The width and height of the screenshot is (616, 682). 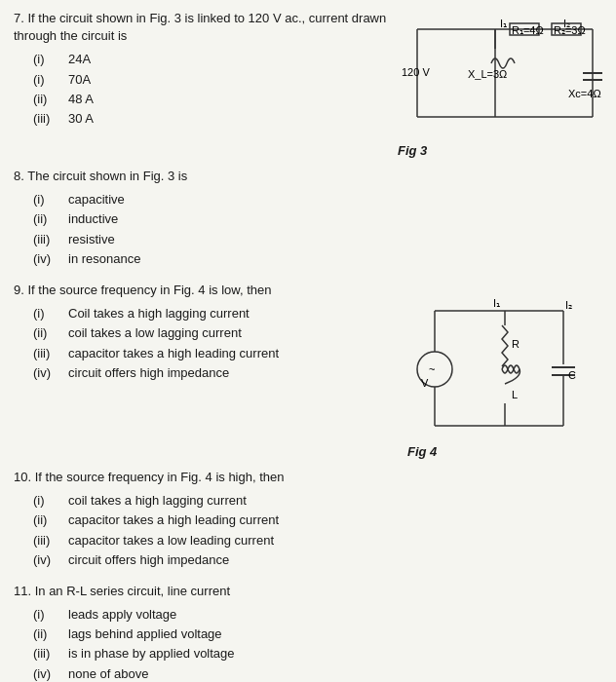 I want to click on question-8-block: 8. The circuit shown in Fig. 3 is (i) ca…, so click(x=308, y=218).